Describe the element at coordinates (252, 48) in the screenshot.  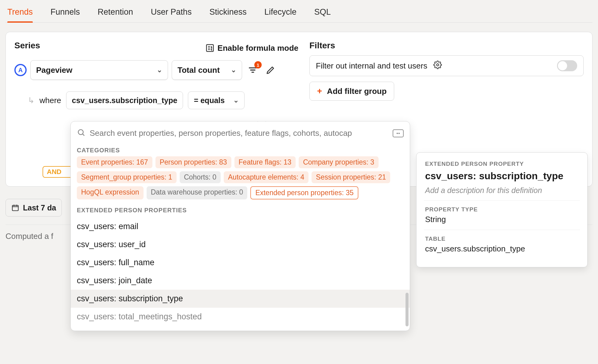
I see `formula-mode-toggle: Enable formula mode` at that location.